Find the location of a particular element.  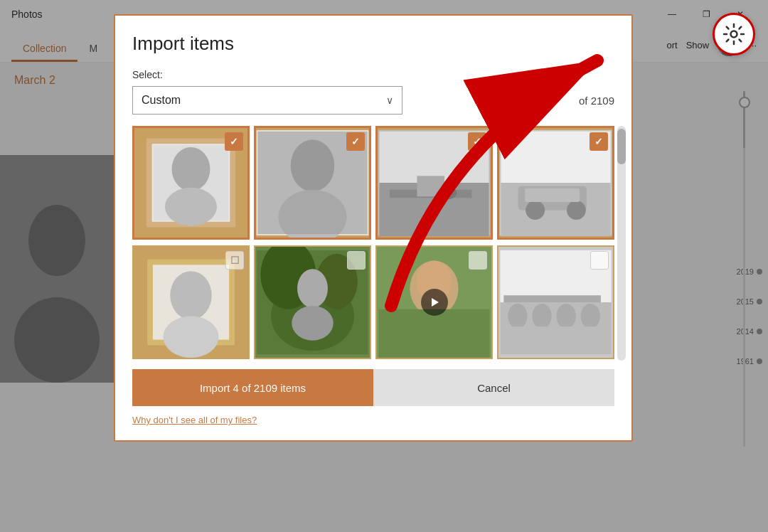

chevron-down-icon: ∨ is located at coordinates (390, 100).